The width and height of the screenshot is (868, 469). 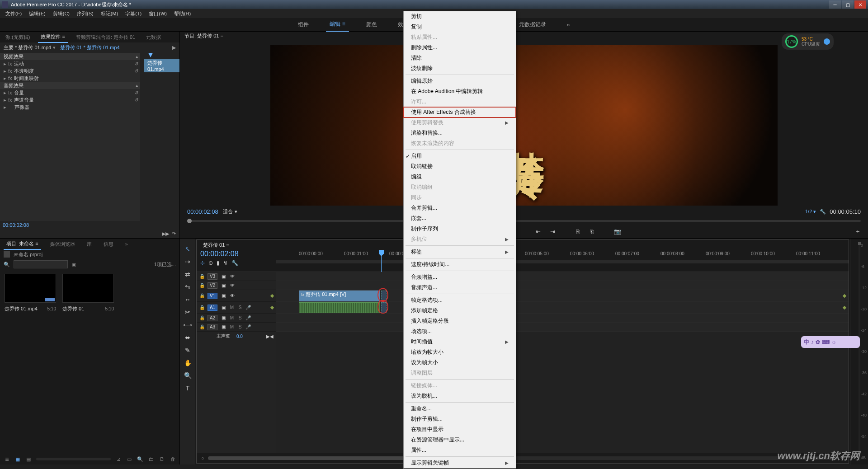 What do you see at coordinates (460, 396) in the screenshot?
I see `context-menu-item: 设为脱机...` at bounding box center [460, 396].